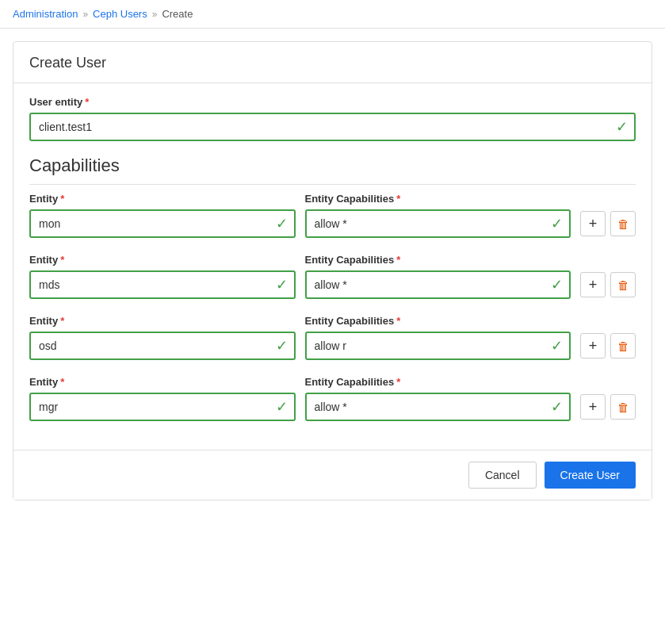 Image resolution: width=665 pixels, height=644 pixels. What do you see at coordinates (162, 382) in the screenshot?
I see `entity-label-3: Entity*` at bounding box center [162, 382].